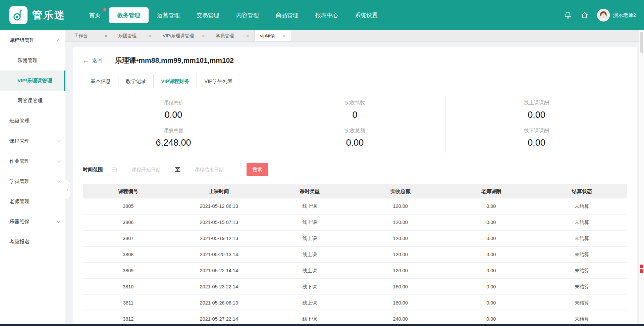 The image size is (644, 326). I want to click on stat-label: 线下课课酬, so click(537, 131).